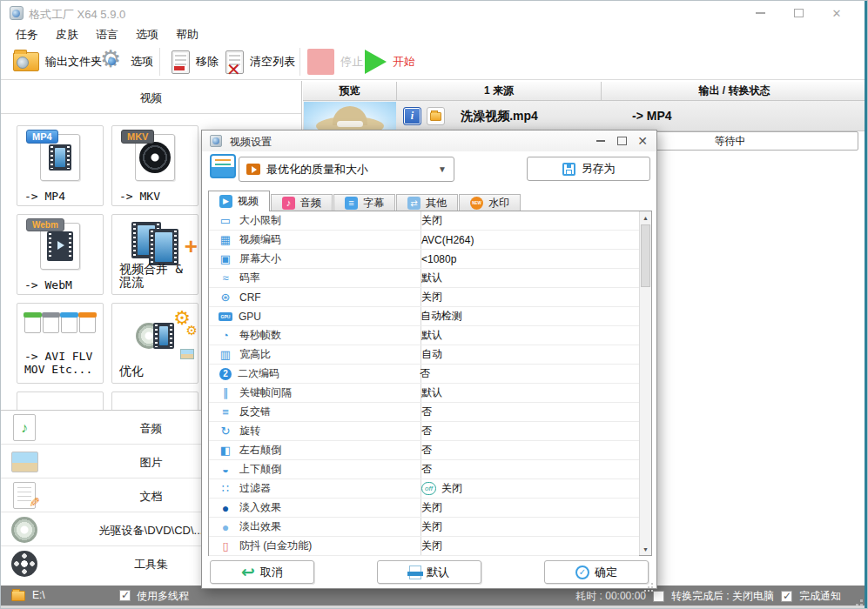  Describe the element at coordinates (151, 97) in the screenshot. I see `video-section-header: 视频` at that location.